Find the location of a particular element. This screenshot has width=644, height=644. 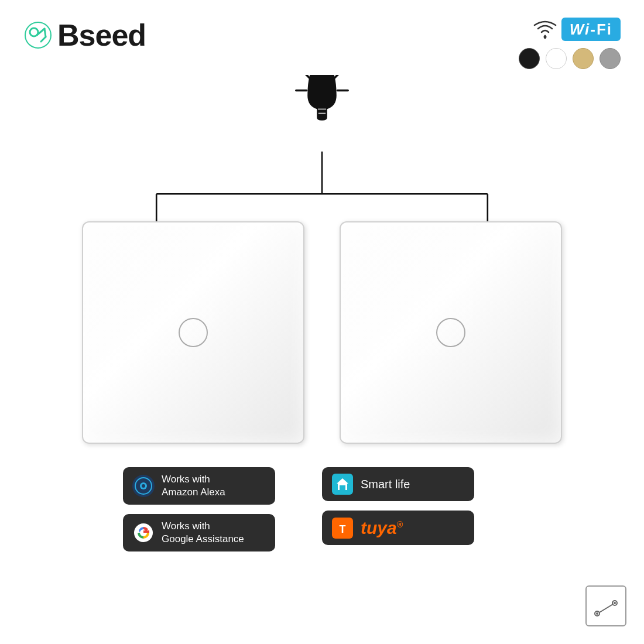

wifi-area: Wi-Fi is located at coordinates (570, 43).